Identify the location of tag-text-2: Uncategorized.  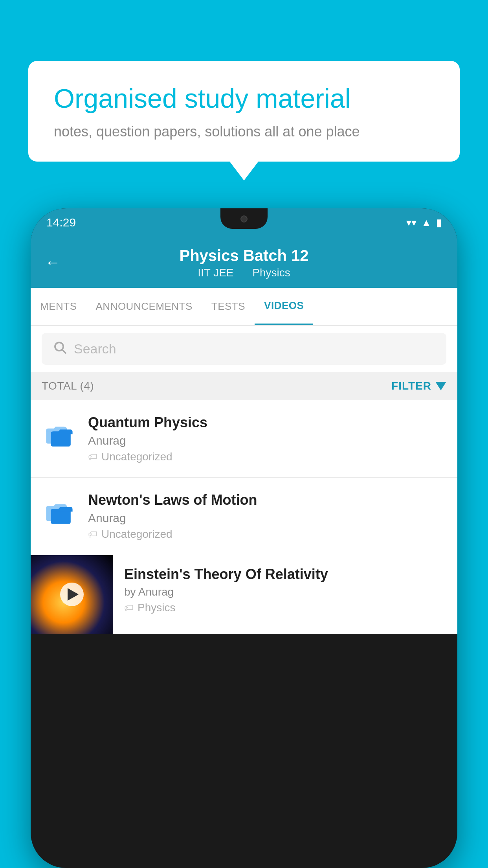
(137, 534).